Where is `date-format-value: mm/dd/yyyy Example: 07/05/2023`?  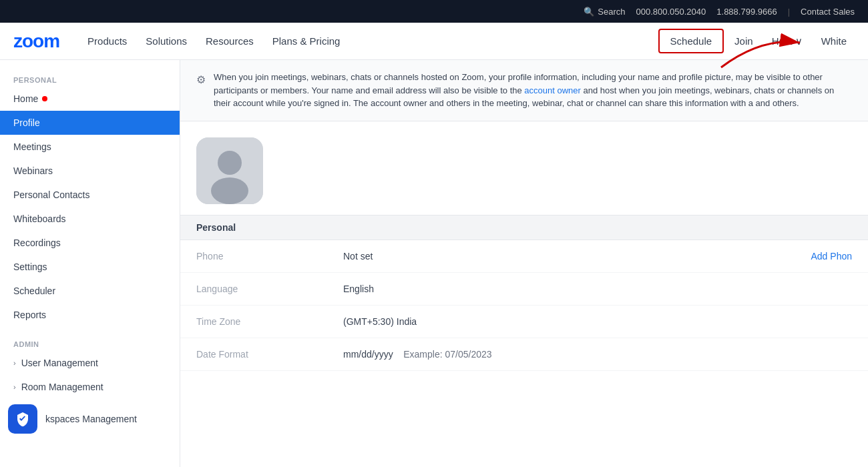
date-format-value: mm/dd/yyyy Example: 07/05/2023 is located at coordinates (598, 354).